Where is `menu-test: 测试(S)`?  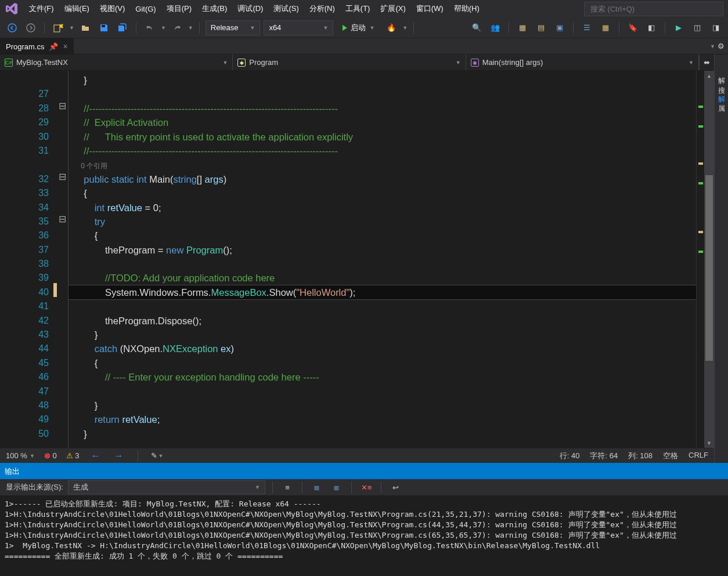
menu-test: 测试(S) is located at coordinates (286, 9).